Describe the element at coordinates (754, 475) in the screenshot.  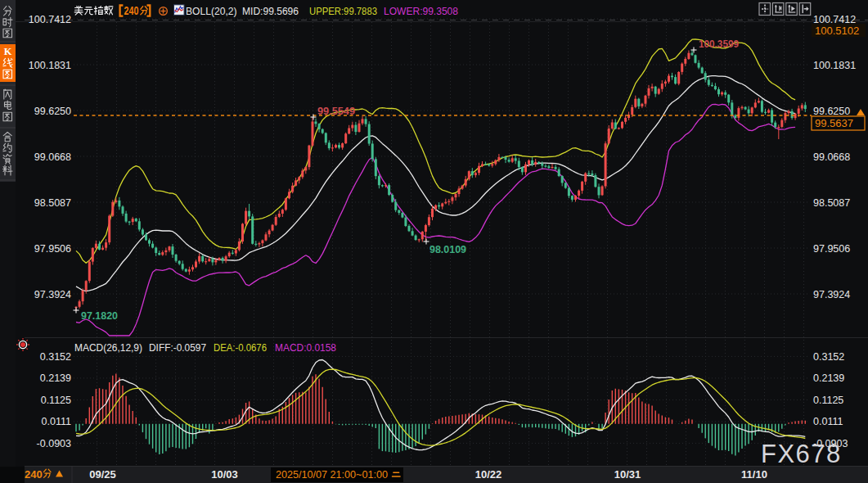
I see `svg-text: 11/10` at that location.